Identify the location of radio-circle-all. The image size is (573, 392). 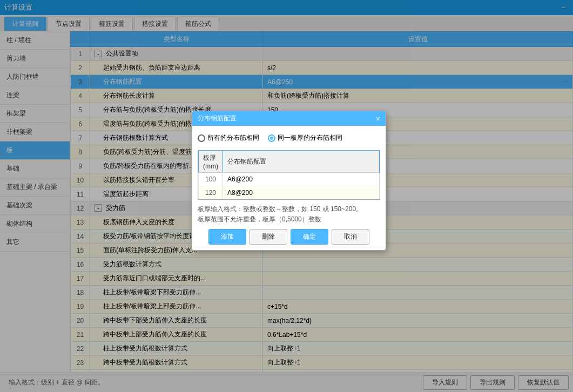
(201, 138).